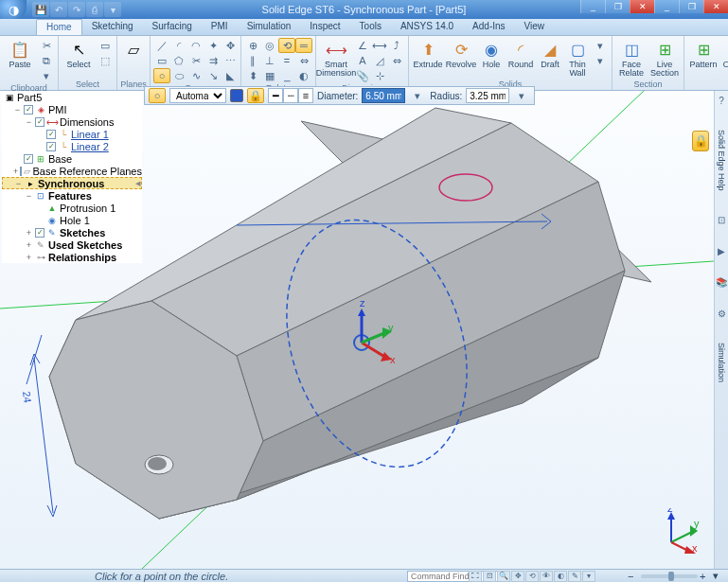 This screenshot has height=582, width=728. I want to click on simulation-tab: Simulation, so click(721, 362).